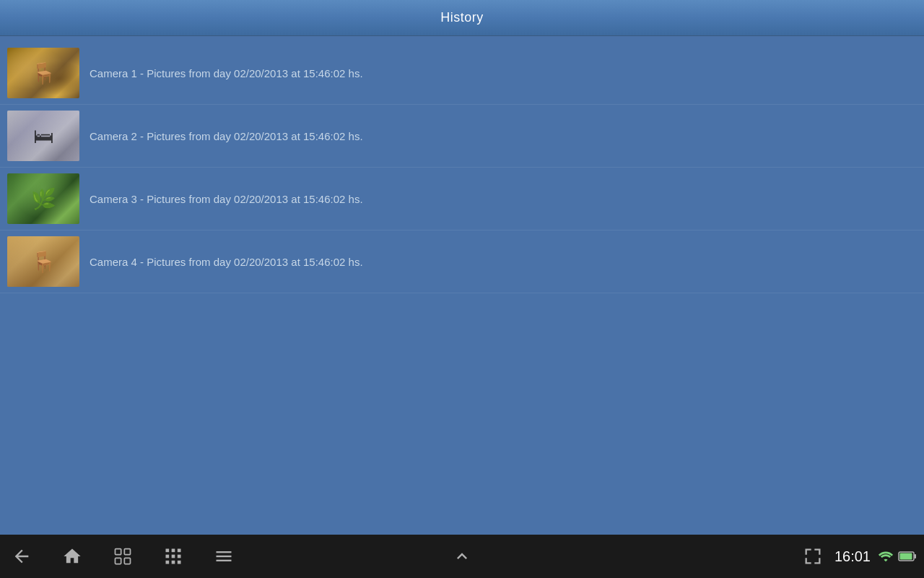  What do you see at coordinates (462, 18) in the screenshot?
I see `title-bar: History` at bounding box center [462, 18].